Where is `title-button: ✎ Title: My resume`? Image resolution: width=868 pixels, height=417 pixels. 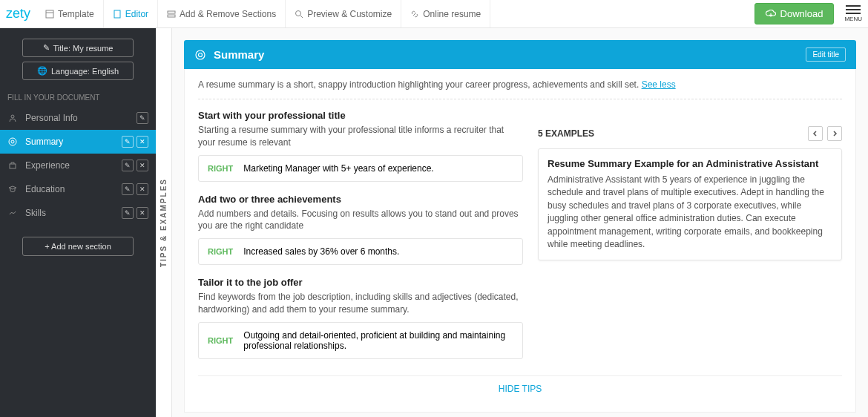 title-button: ✎ Title: My resume is located at coordinates (78, 47).